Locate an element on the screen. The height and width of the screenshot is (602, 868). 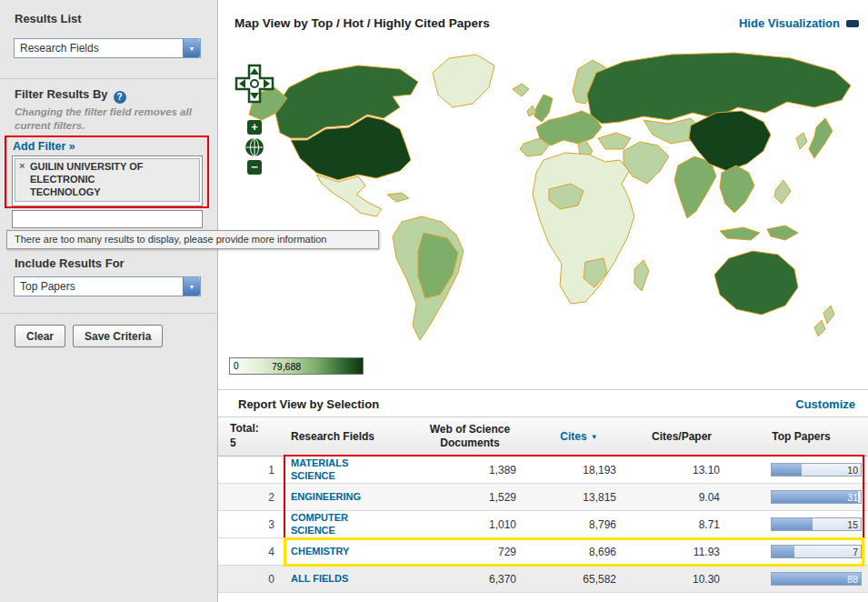
filter-input is located at coordinates (107, 219).